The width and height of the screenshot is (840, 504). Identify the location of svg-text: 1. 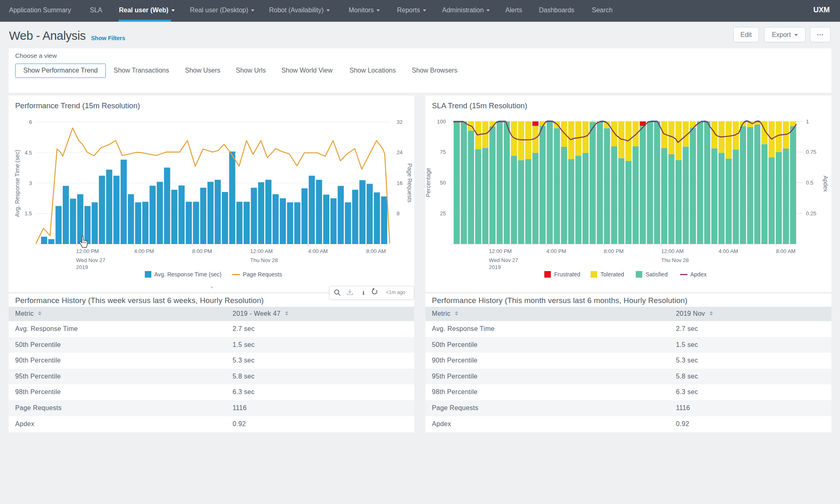
(807, 121).